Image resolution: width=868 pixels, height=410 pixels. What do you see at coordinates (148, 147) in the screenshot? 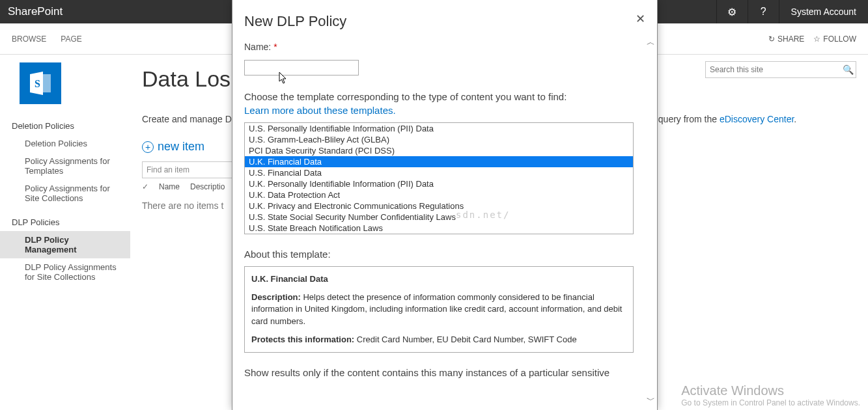
I see `plus-icon: +` at bounding box center [148, 147].